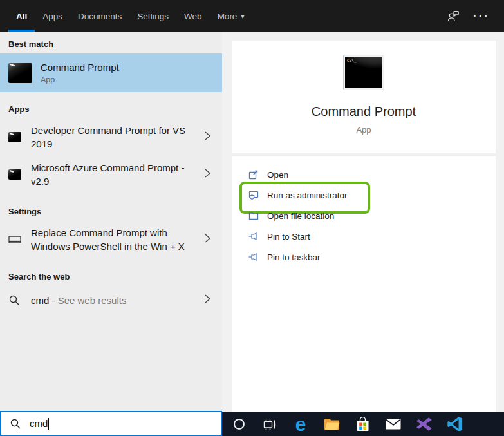  What do you see at coordinates (254, 195) in the screenshot?
I see `run-as-admin-icon` at bounding box center [254, 195].